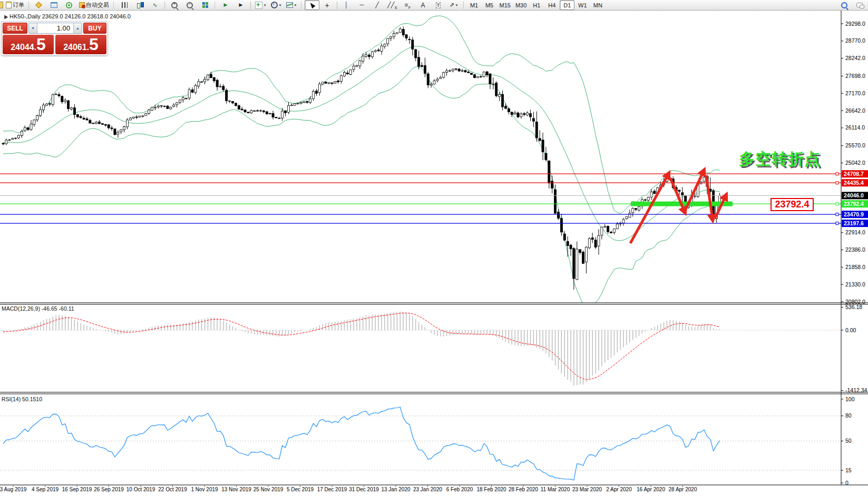  What do you see at coordinates (14, 490) in the screenshot?
I see `svg-text: 3 Aug 2019` at bounding box center [14, 490].